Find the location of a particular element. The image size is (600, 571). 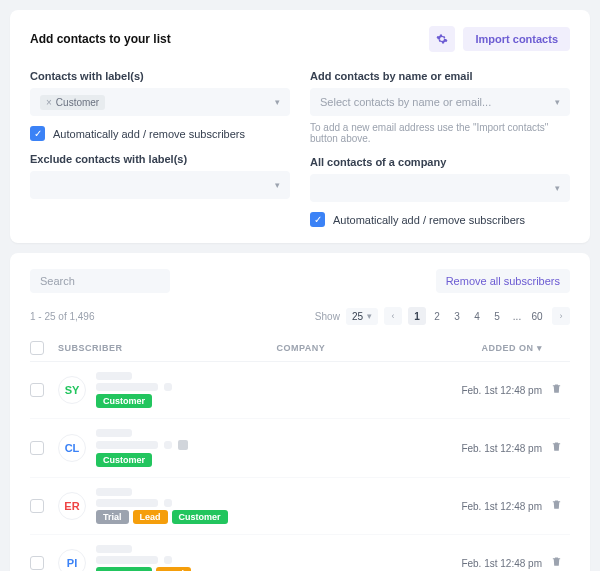

tags: TrialLeadCustomer is located at coordinates (186, 517).